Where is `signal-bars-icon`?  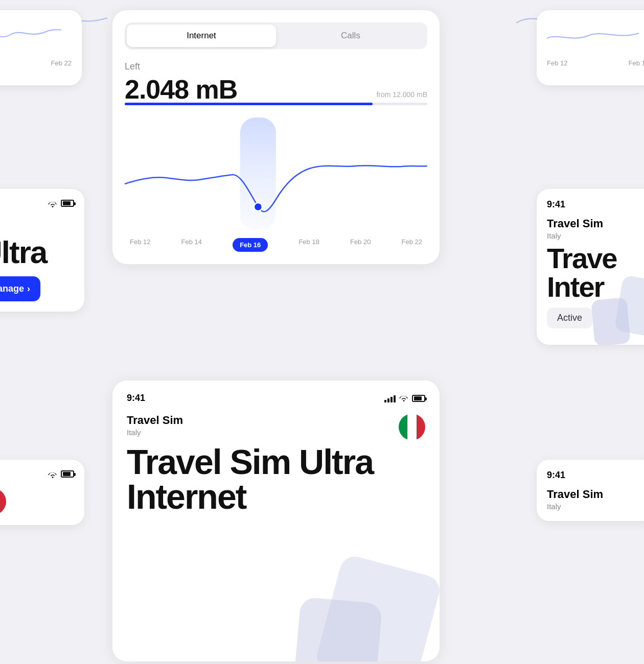 signal-bars-icon is located at coordinates (390, 398).